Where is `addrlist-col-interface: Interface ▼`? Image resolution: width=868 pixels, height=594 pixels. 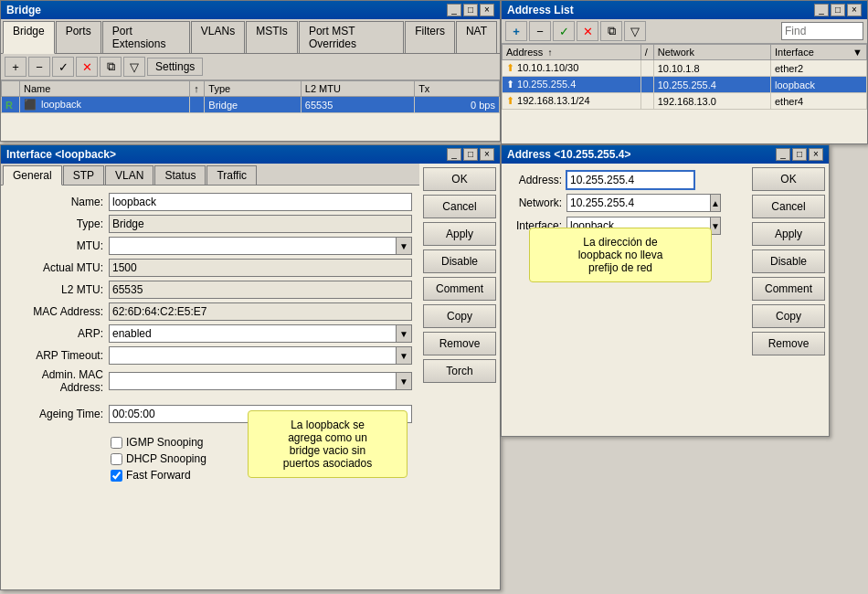 addrlist-col-interface: Interface ▼ is located at coordinates (819, 53).